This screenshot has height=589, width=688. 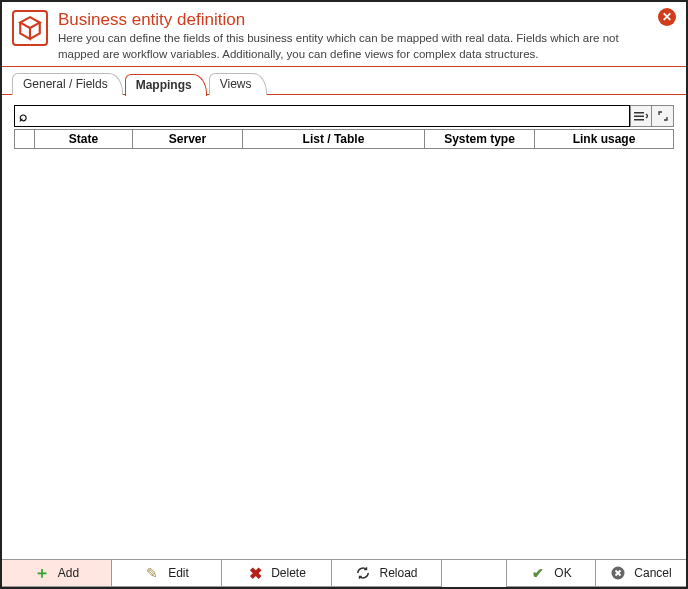 What do you see at coordinates (68, 573) in the screenshot?
I see `button-label: Add` at bounding box center [68, 573].